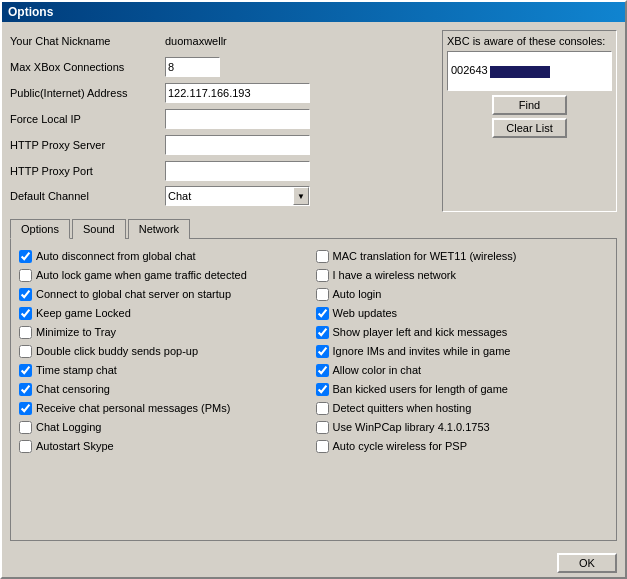  Describe the element at coordinates (166, 389) in the screenshot. I see `checkbox-row: Chat censoring` at that location.